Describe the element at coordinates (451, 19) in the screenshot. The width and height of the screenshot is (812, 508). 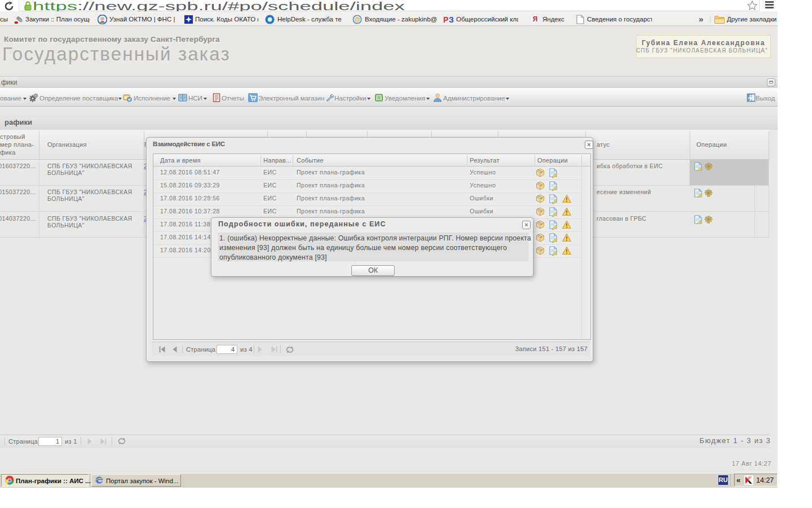
I see `svg-text: З` at that location.